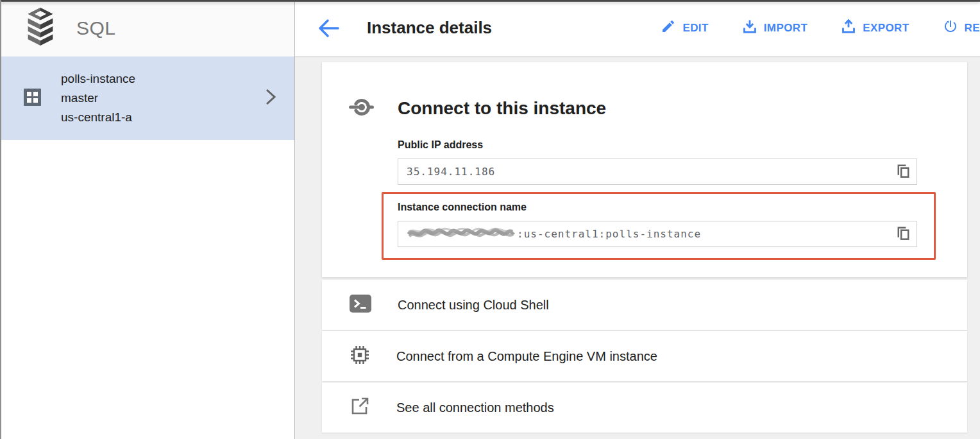 The image size is (980, 439). I want to click on see-all-connection-methods-row: See all connection methods, so click(645, 408).